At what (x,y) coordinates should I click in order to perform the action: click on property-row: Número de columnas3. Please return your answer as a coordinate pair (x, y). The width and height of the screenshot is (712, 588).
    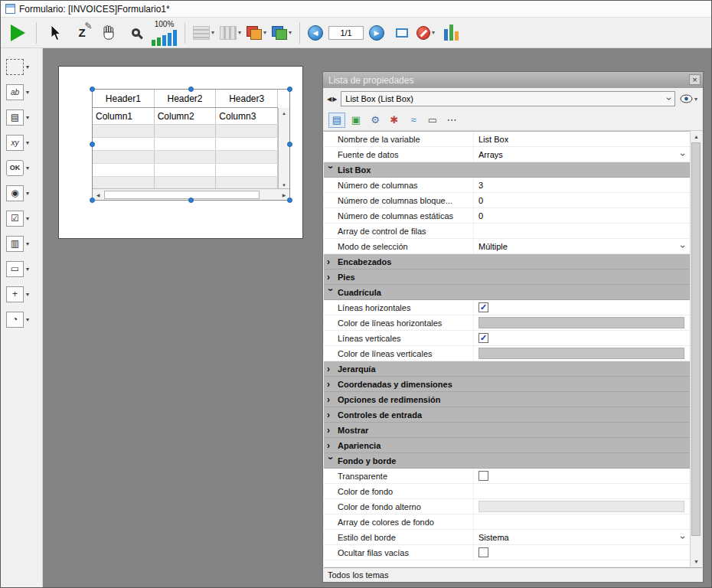
    Looking at the image, I should click on (507, 185).